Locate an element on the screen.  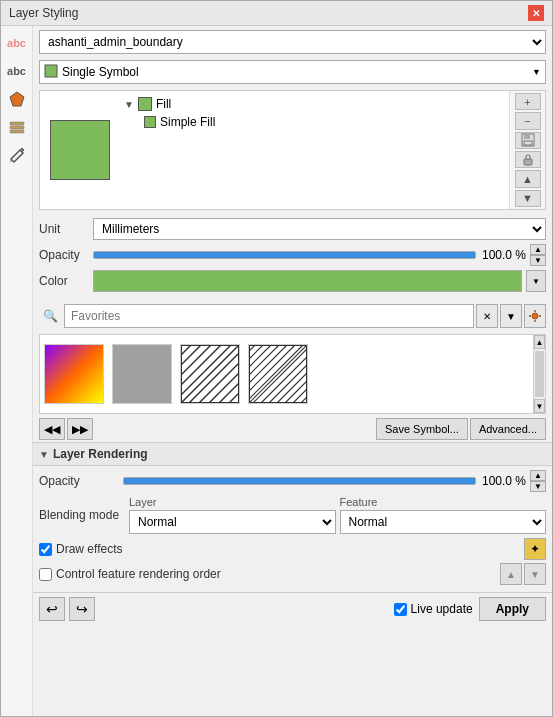
render-opacity-spin: ▲ ▼ is located at coordinates (538, 481).